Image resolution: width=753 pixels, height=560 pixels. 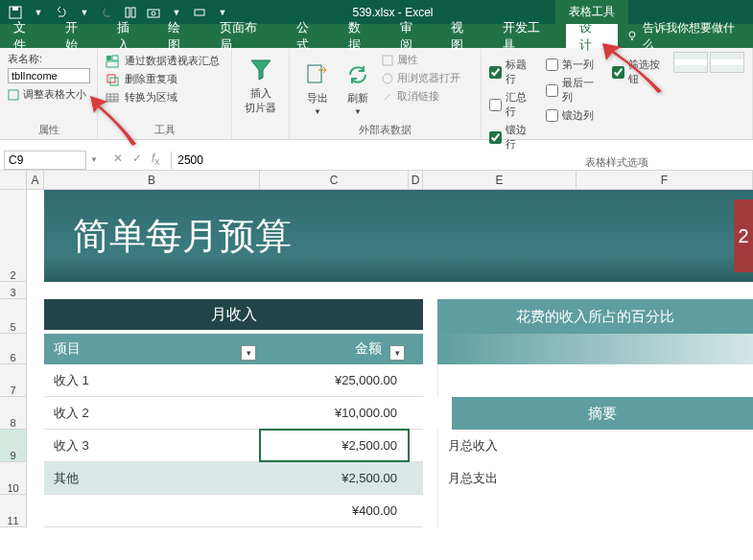 I want to click on tab-layout: 页面布局, so click(x=245, y=36).